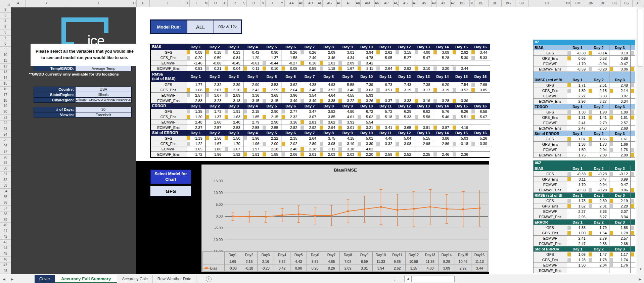 Image resolution: width=644 pixels, height=283 pixels. I want to click on day-header: Day 13, so click(424, 47).